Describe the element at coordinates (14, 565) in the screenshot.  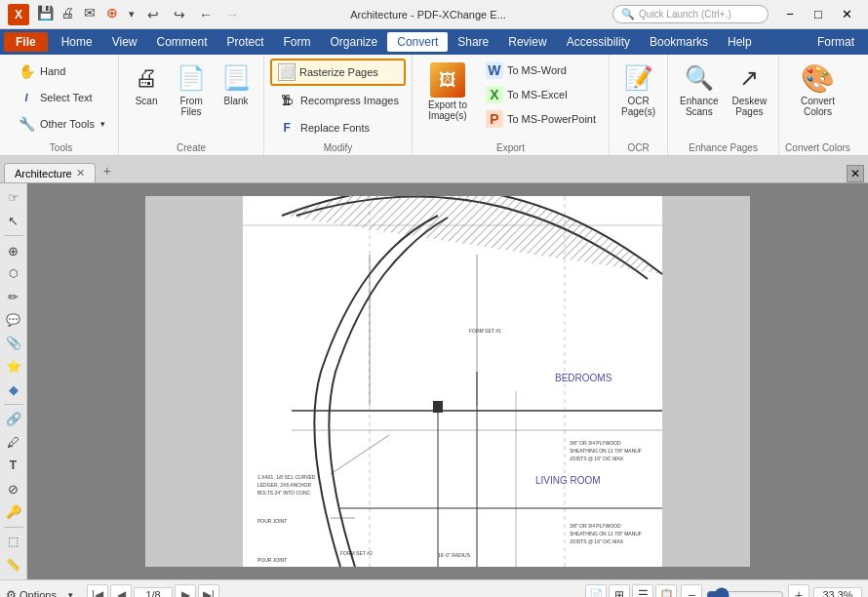
I see `vt-ruler-button: 📏` at that location.